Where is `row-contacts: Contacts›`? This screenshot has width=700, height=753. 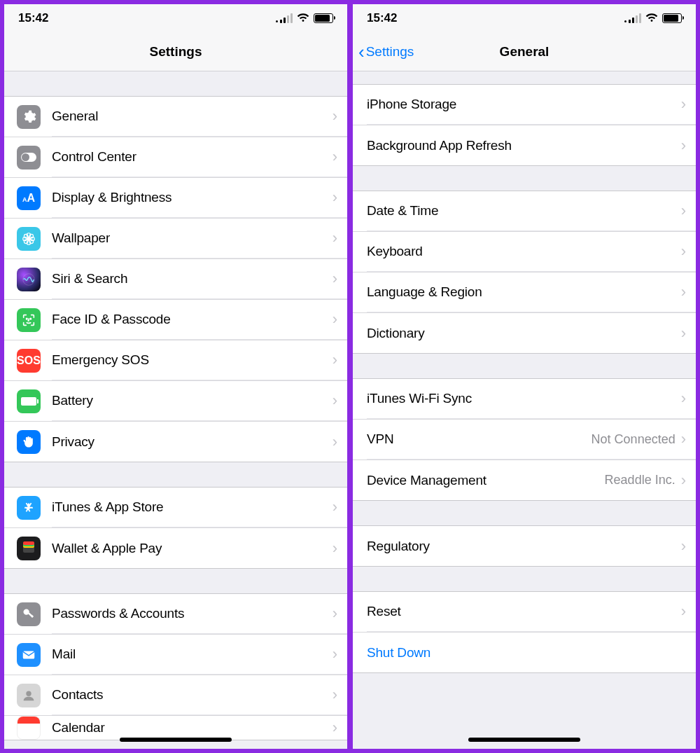 row-contacts: Contacts› is located at coordinates (176, 695).